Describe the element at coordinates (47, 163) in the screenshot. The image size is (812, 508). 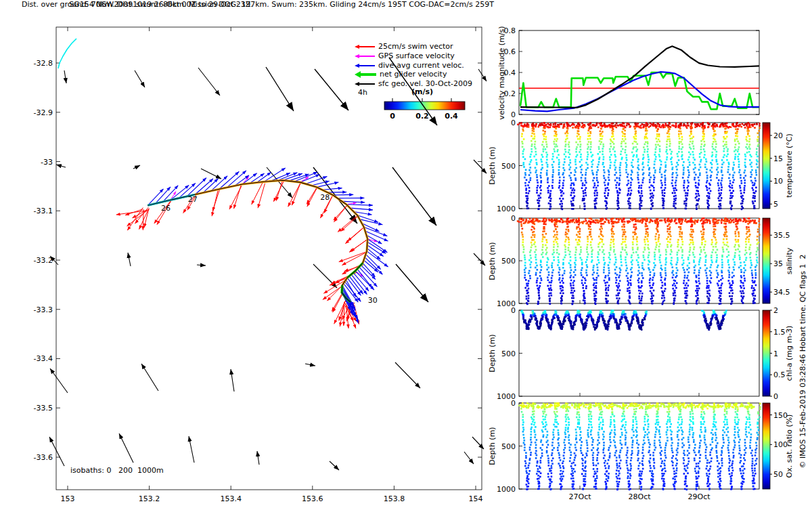
I see `map-y-tick-label: -33` at that location.